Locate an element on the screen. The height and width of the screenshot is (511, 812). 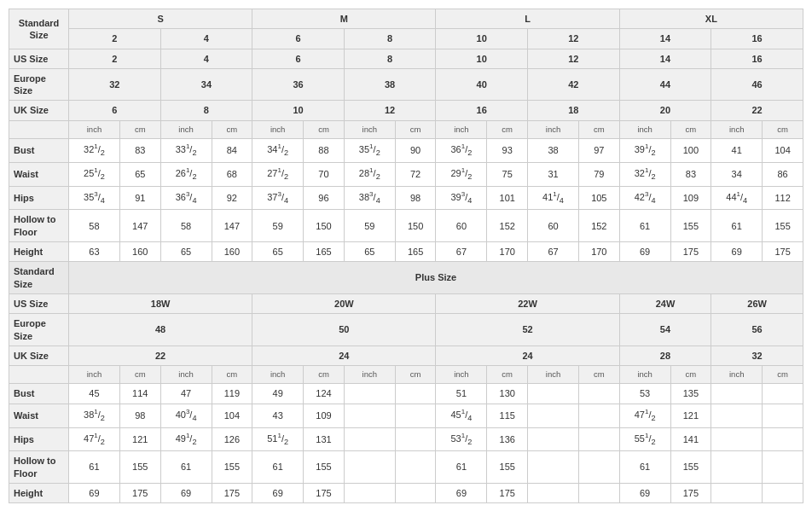
plus-height-26w-b-cm is located at coordinates (783, 493).